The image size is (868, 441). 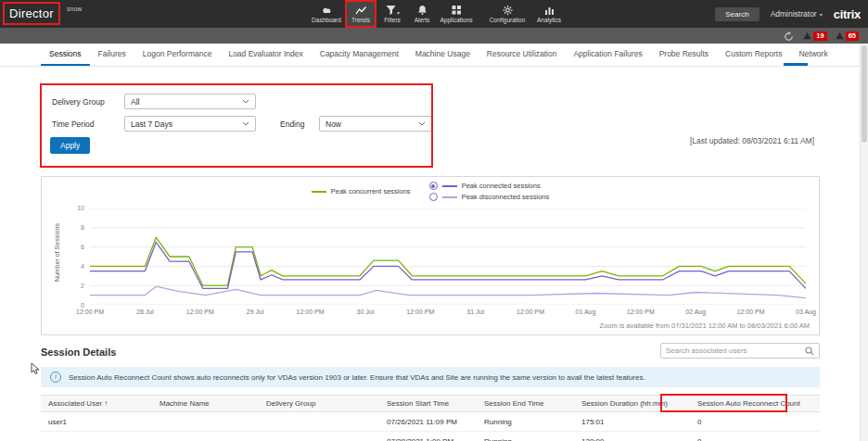 I want to click on tab-application-failures: Application Failures, so click(x=607, y=55).